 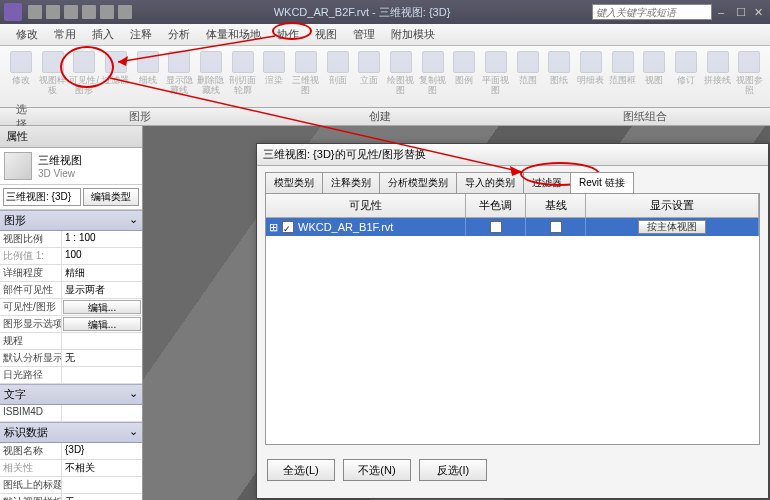 What do you see at coordinates (306, 77) in the screenshot?
I see `ribbon-3d-view: 三维视图` at bounding box center [306, 77].